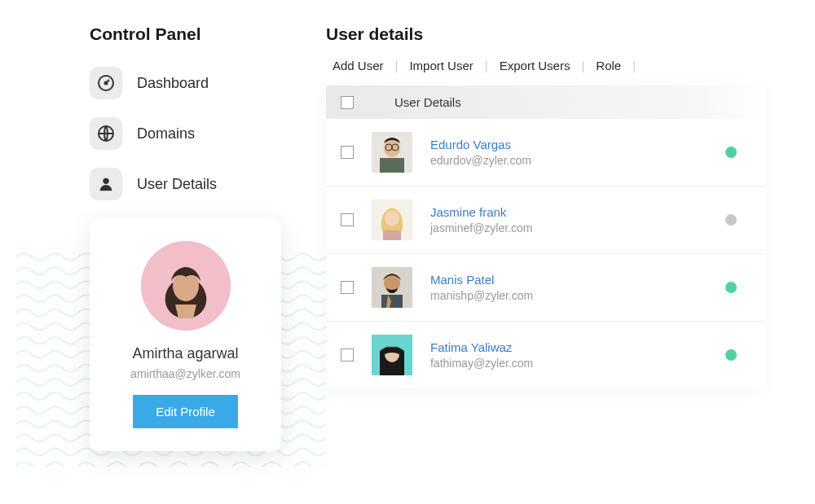 The width and height of the screenshot is (815, 504). Describe the element at coordinates (569, 363) in the screenshot. I see `user-email: fathimay@zyler.com` at that location.